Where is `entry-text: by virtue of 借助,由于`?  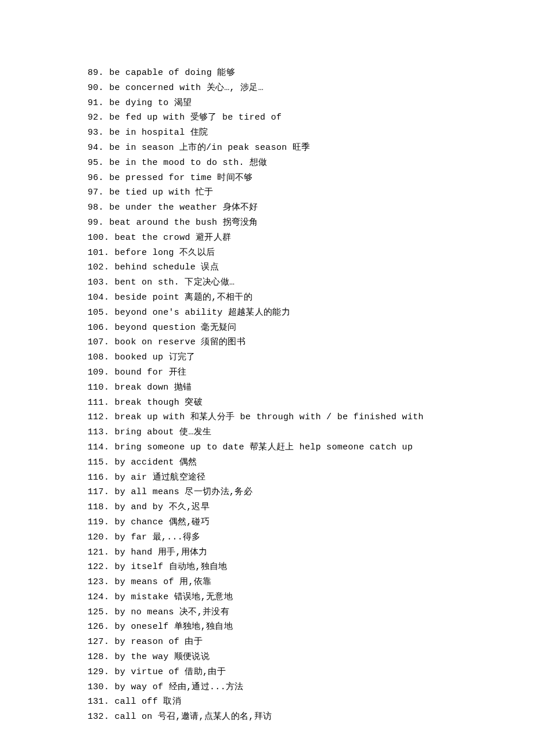 entry-text: by virtue of 借助,由于 is located at coordinates (167, 672).